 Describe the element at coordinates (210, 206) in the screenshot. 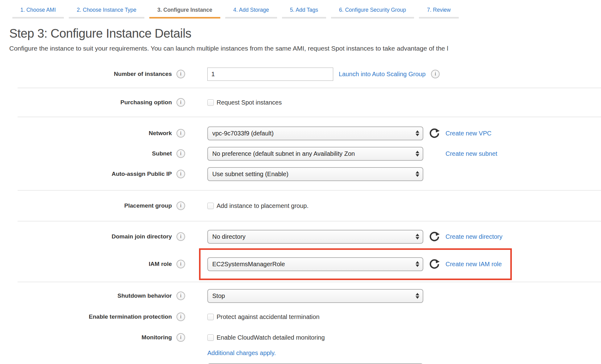

I see `placement-group-checkbox` at that location.